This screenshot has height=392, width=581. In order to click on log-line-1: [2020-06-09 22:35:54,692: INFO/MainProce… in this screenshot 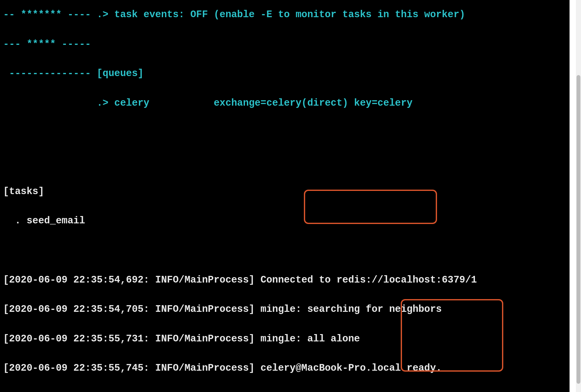, I will do `click(285, 280)`.